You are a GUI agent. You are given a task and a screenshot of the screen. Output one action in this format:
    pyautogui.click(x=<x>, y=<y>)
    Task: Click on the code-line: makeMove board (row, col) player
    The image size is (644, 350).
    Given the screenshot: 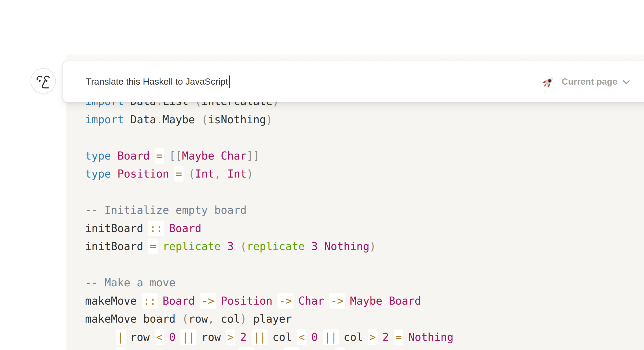 What is the action you would take?
    pyautogui.click(x=269, y=319)
    